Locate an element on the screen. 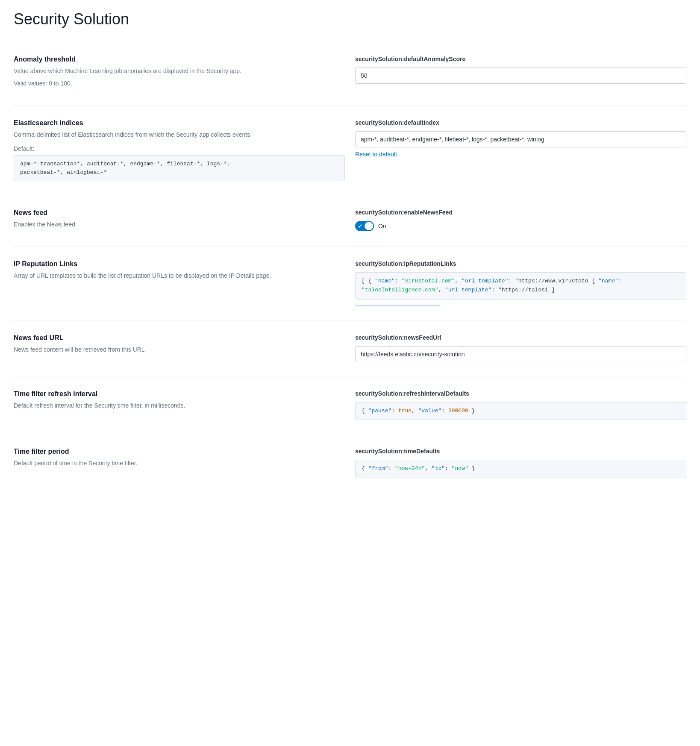 The width and height of the screenshot is (700, 746). setting-title-news-feed-url: News feed URL is located at coordinates (179, 338).